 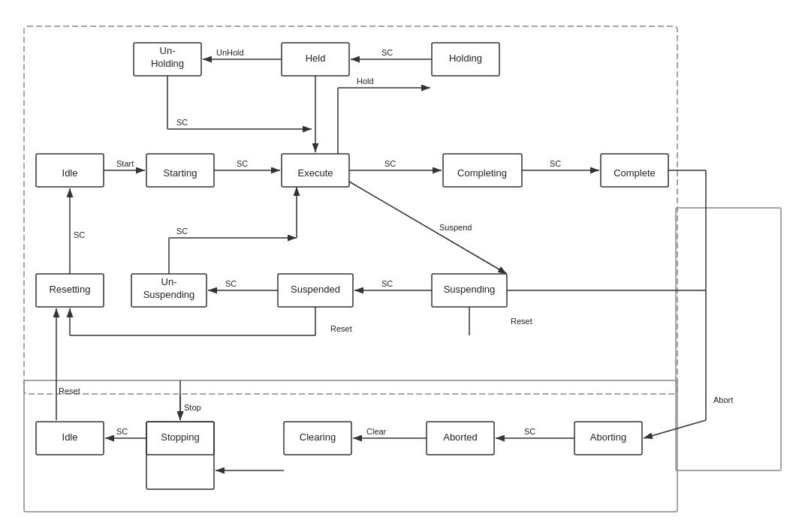 I want to click on label-abort: Abort, so click(x=723, y=400).